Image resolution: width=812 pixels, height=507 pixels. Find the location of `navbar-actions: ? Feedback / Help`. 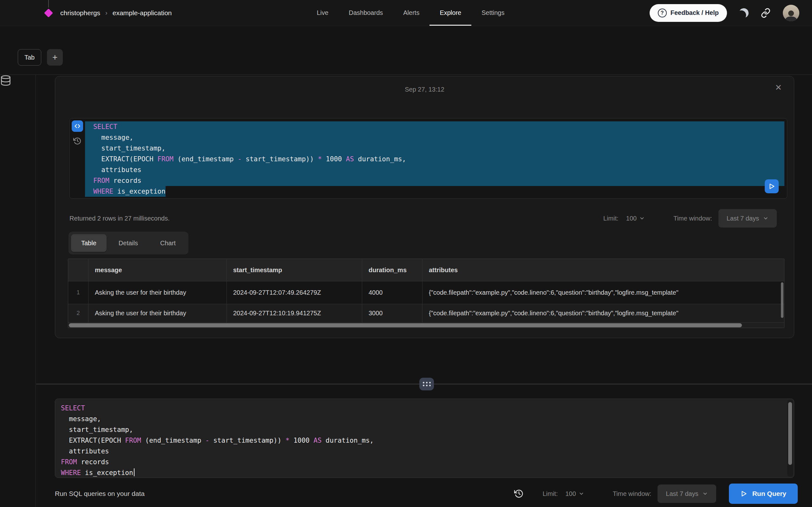

navbar-actions: ? Feedback / Help is located at coordinates (724, 13).